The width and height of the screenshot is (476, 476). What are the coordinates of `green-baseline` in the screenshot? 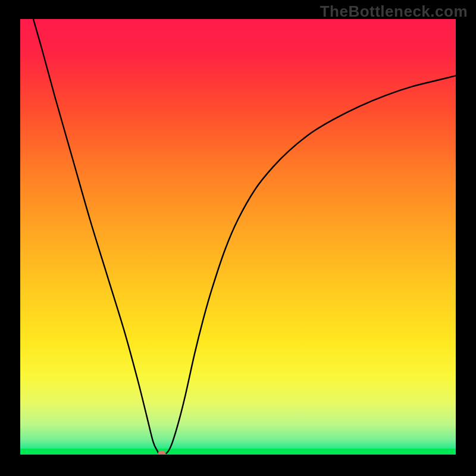 It's located at (238, 452).